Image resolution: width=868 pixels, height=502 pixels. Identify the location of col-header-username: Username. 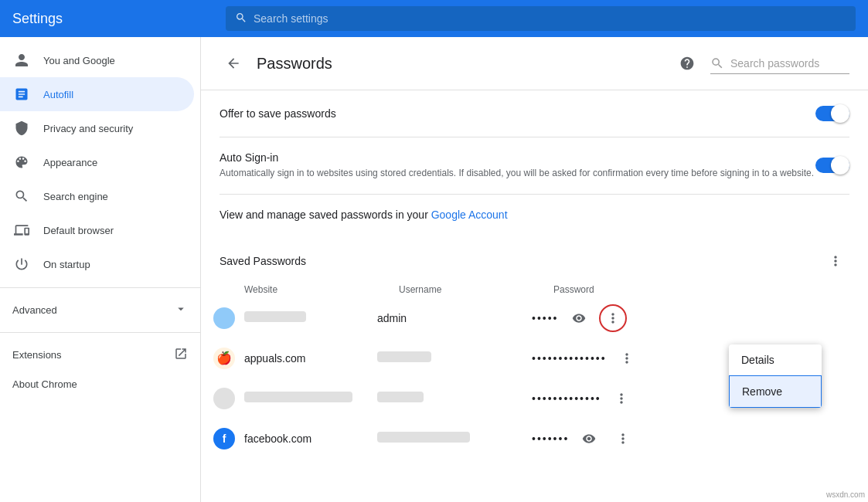
(476, 290).